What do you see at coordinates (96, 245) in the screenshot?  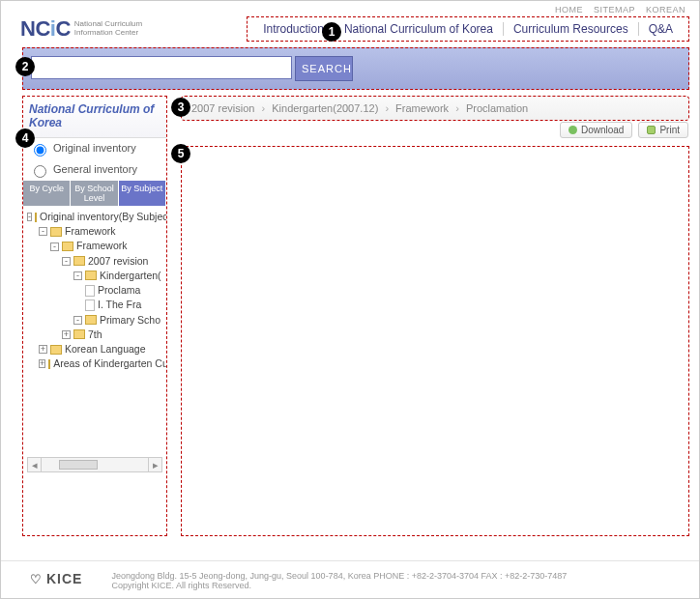 I see `tree-framework-2: -Framework` at bounding box center [96, 245].